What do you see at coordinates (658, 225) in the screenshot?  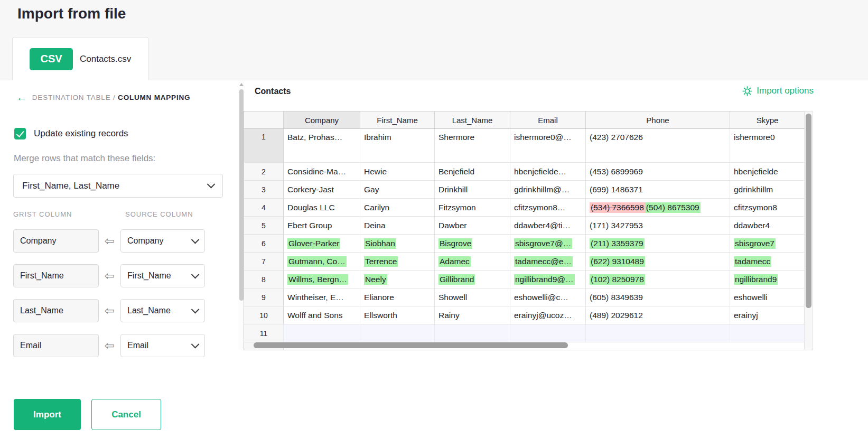 I see `cell-phone: (171) 3427953` at bounding box center [658, 225].